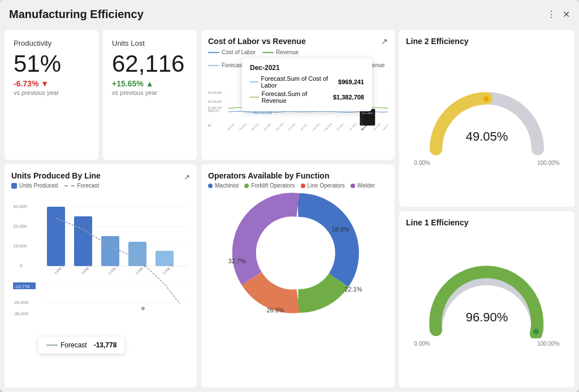 The width and height of the screenshot is (579, 392). What do you see at coordinates (487, 137) in the screenshot?
I see `svg-text: 49.05%` at bounding box center [487, 137].